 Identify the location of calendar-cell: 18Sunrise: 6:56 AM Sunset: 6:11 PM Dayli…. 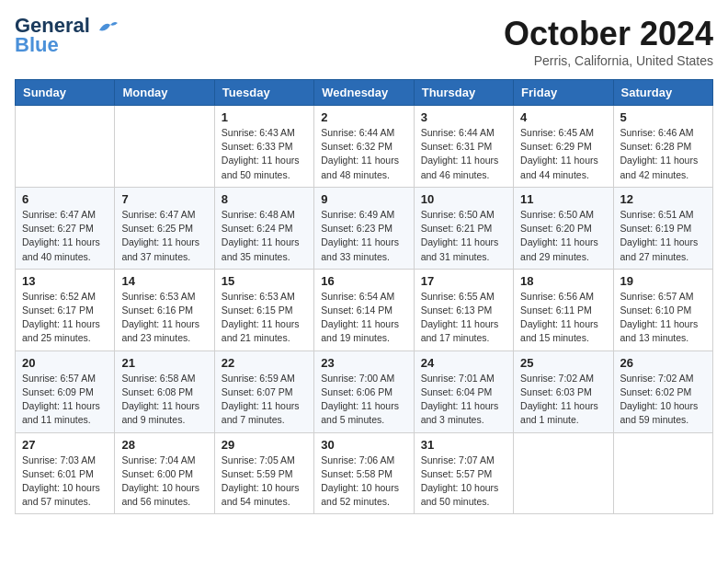
(563, 309).